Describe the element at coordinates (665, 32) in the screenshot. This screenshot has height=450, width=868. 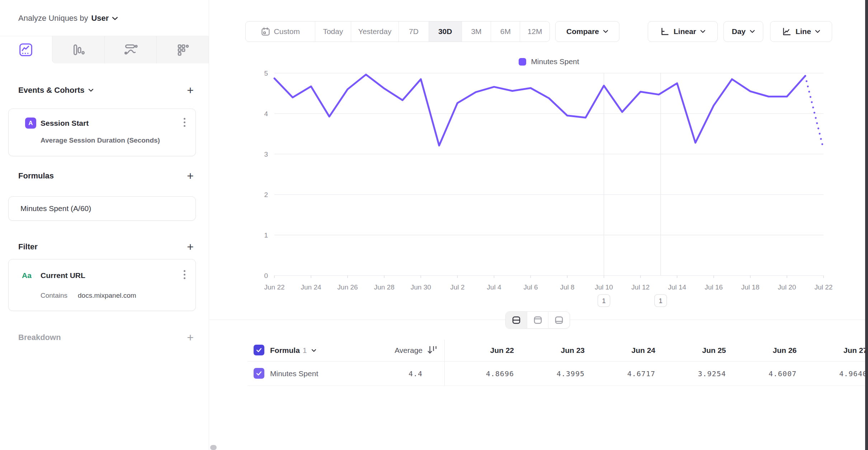
I see `linear-axis-icon` at that location.